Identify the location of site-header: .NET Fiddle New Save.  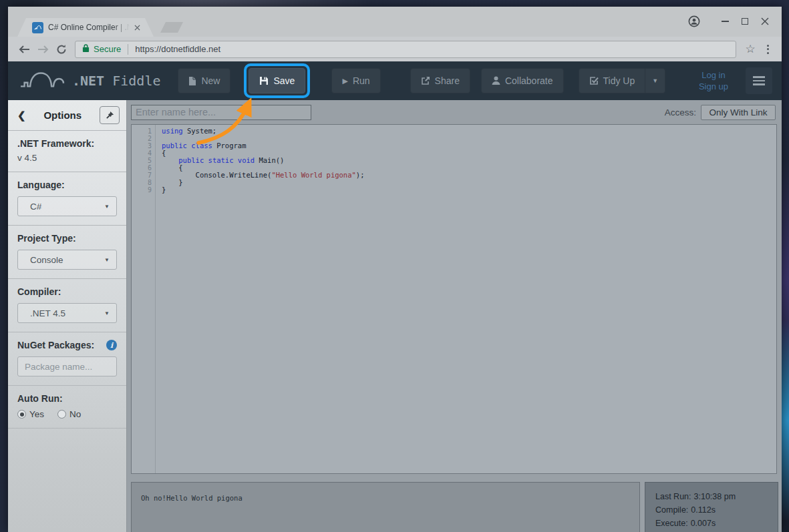
(395, 81).